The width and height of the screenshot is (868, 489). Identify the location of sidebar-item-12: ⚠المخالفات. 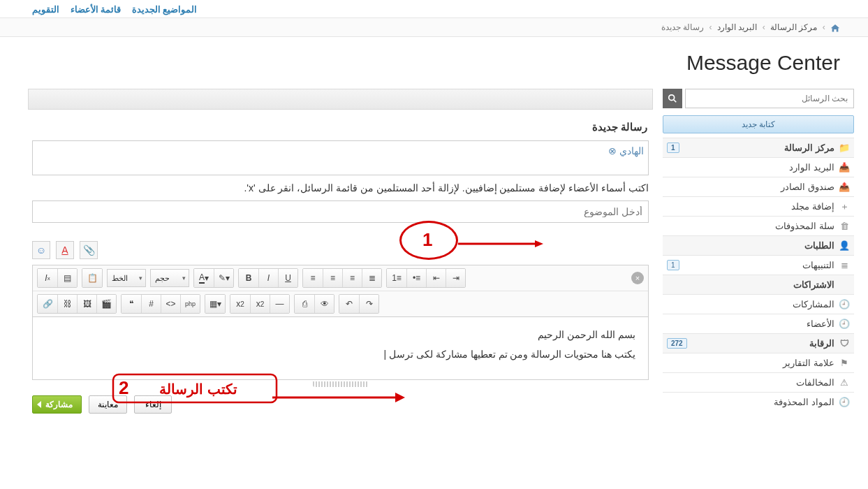
(758, 382).